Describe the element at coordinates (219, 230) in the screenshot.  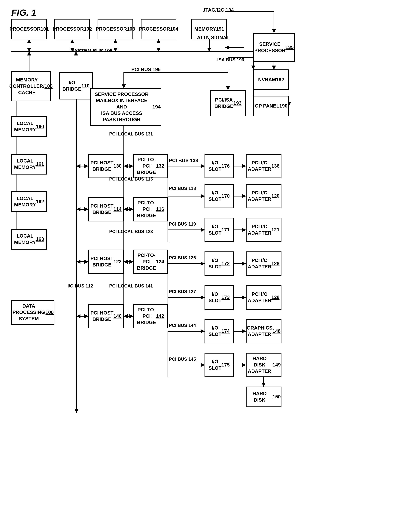
I see `box-ioSlot171: I/OSLOT171` at that location.